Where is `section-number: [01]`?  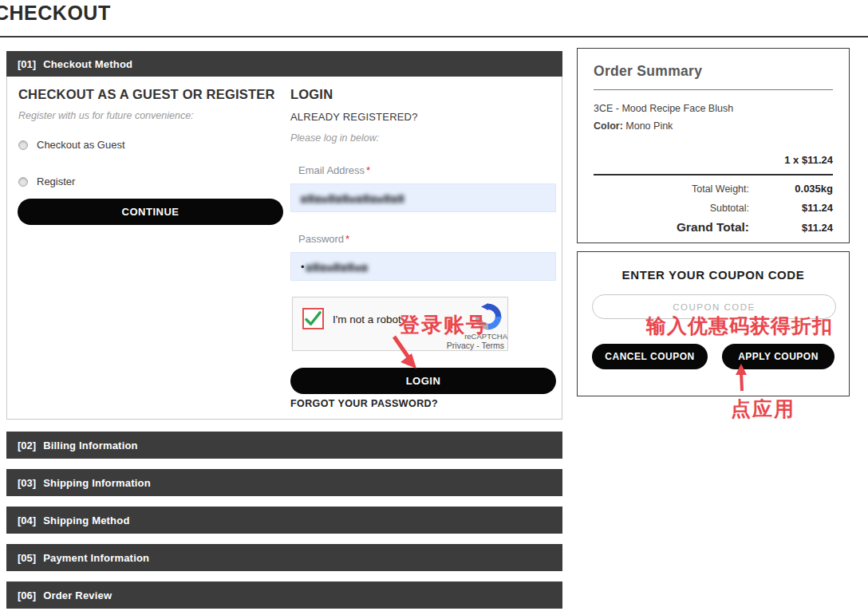 section-number: [01] is located at coordinates (27, 64).